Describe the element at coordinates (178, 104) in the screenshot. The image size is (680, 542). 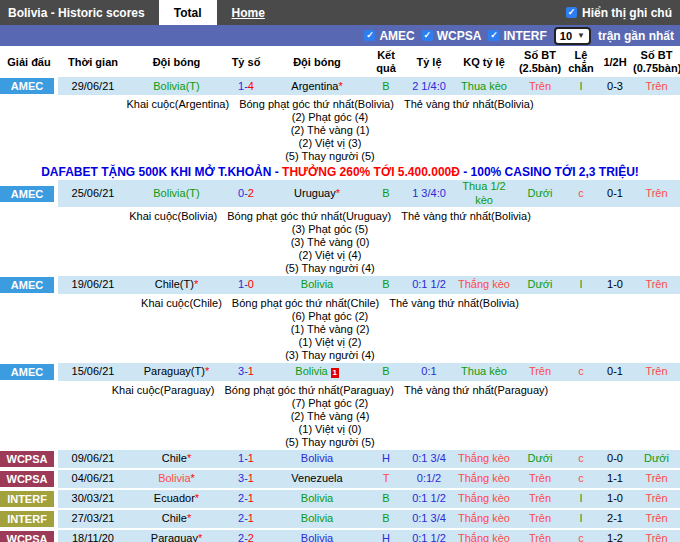
I see `first-event-note: Khai cuộc(Argentina)` at that location.